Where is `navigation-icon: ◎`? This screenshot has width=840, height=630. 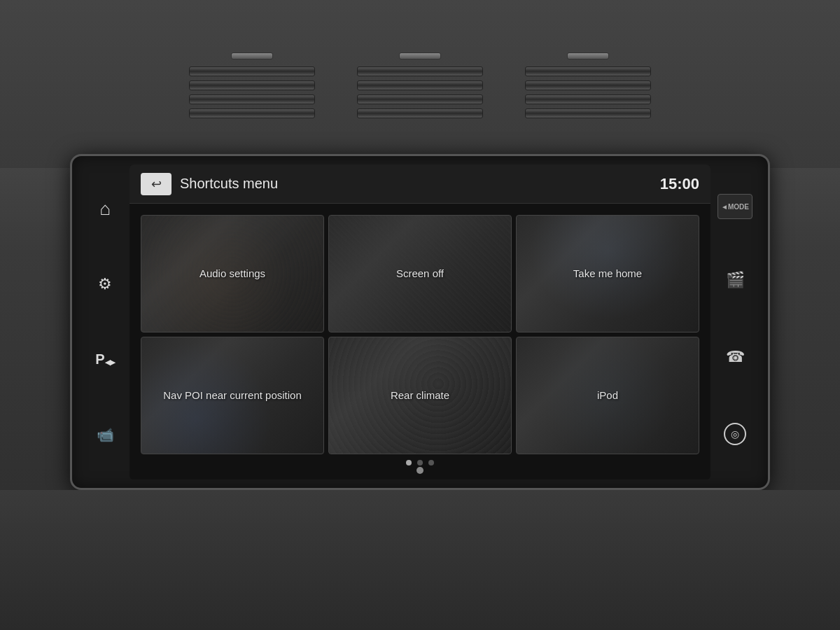
navigation-icon: ◎ is located at coordinates (735, 434).